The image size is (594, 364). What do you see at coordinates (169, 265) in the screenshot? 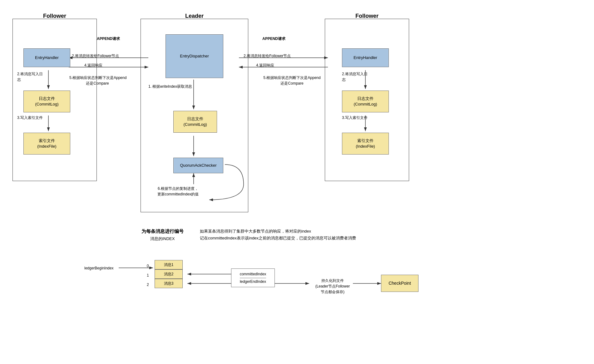
I see `msg1-box: 消息1` at bounding box center [169, 265].